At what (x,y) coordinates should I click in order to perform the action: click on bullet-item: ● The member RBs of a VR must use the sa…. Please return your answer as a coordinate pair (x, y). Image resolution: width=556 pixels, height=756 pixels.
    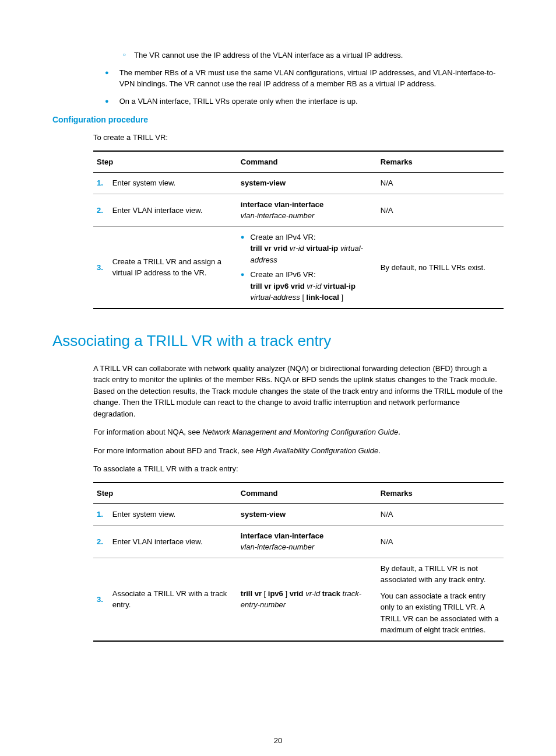
    Looking at the image, I should click on (304, 78).